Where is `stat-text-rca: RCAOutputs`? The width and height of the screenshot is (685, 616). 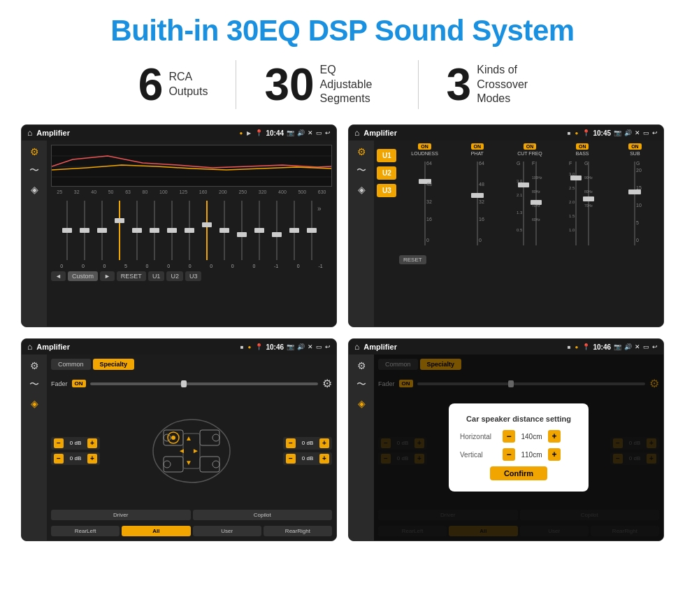
stat-text-rca: RCAOutputs is located at coordinates (188, 85).